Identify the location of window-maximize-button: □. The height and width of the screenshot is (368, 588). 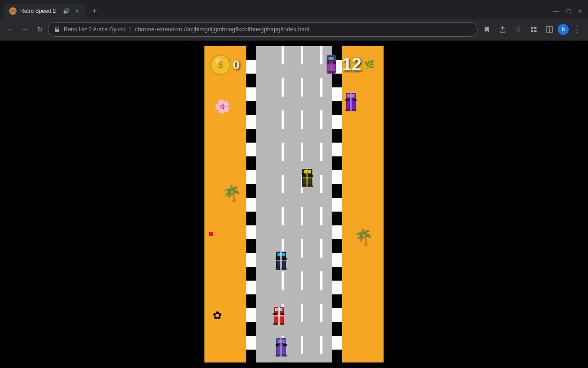
(568, 11).